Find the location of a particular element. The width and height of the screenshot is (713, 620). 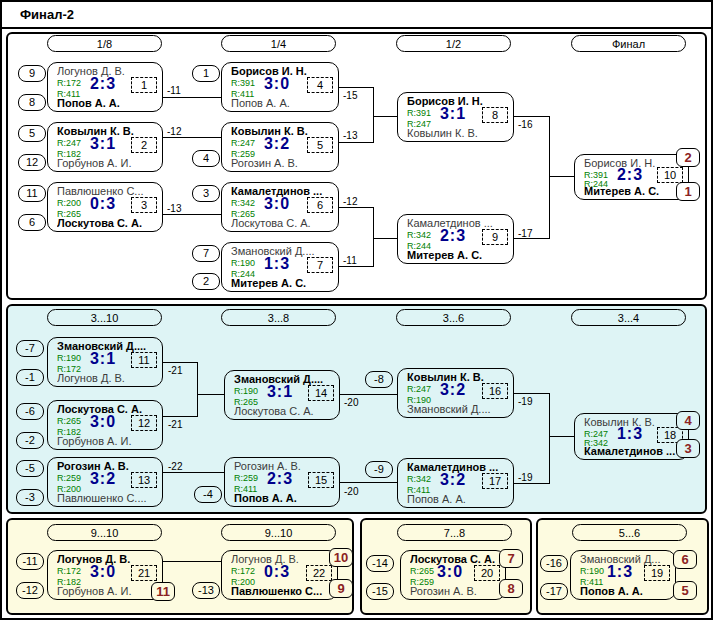

seed-box: 8 is located at coordinates (32, 102).